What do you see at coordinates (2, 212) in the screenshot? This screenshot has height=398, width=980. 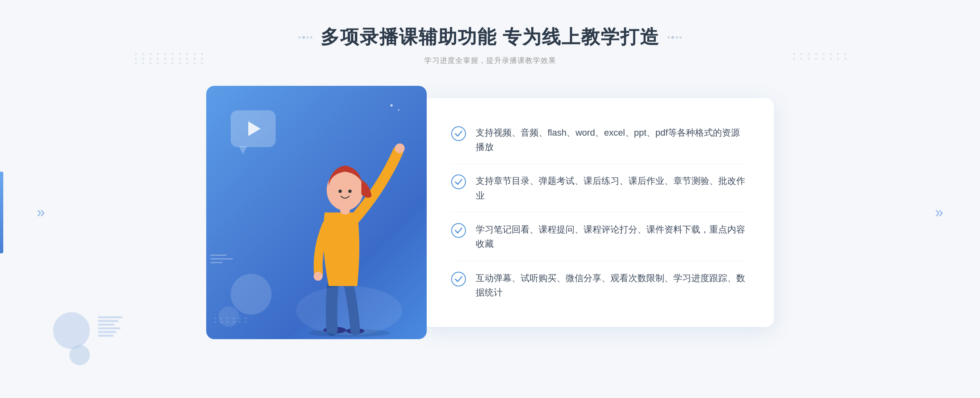 I see `card-accent-bar` at bounding box center [2, 212].